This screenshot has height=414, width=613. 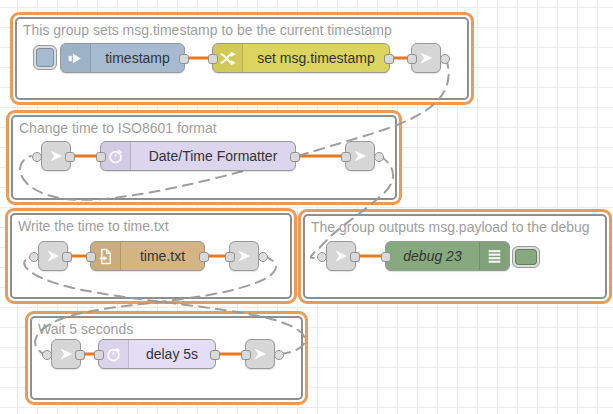 What do you see at coordinates (198, 156) in the screenshot?
I see `datetime-formatter-node: Date/Time Formatter` at bounding box center [198, 156].